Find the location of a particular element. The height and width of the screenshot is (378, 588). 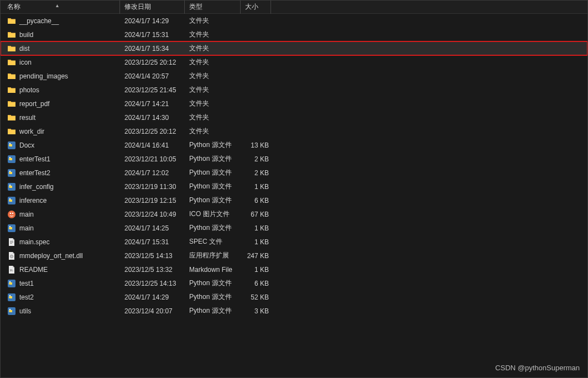

file-name-label: enterTest2 is located at coordinates (35, 173).